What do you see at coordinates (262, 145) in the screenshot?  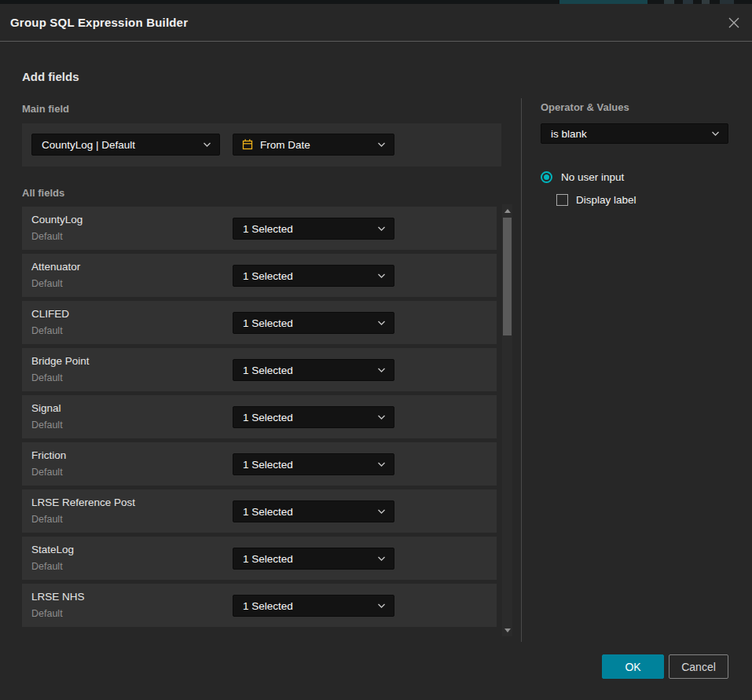 I see `main-field-panel: CountyLog | Default From Date` at bounding box center [262, 145].